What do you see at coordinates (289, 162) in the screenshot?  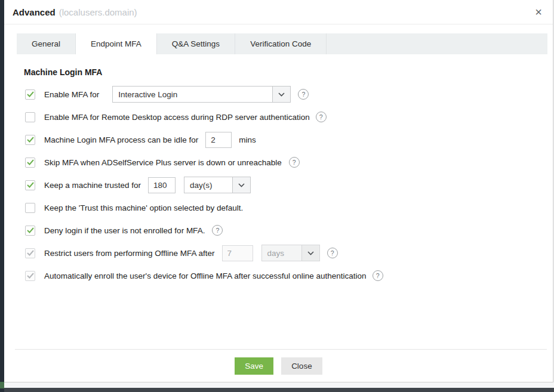 I see `row-skip-mfa: Skip MFA when ADSelfService Plus server …` at bounding box center [289, 162].